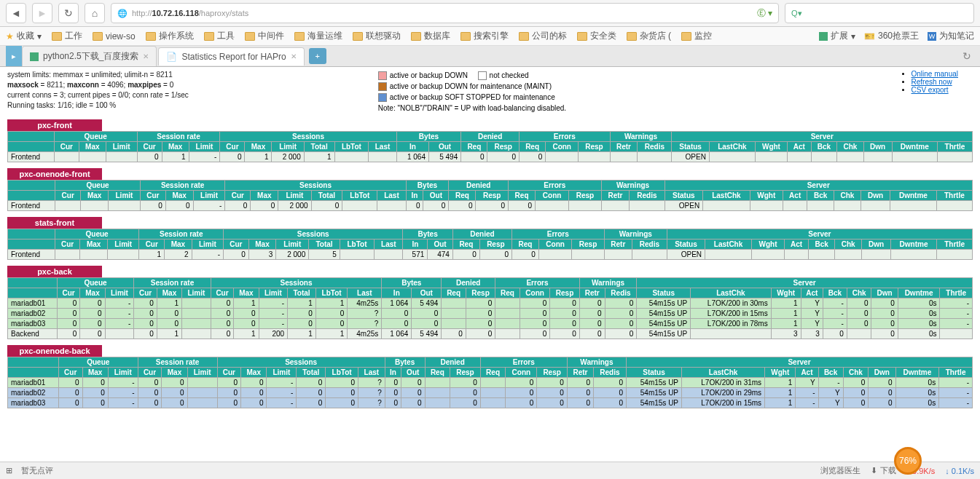 Image resolution: width=980 pixels, height=479 pixels. What do you see at coordinates (427, 334) in the screenshot?
I see `cell: 5 494` at bounding box center [427, 334].